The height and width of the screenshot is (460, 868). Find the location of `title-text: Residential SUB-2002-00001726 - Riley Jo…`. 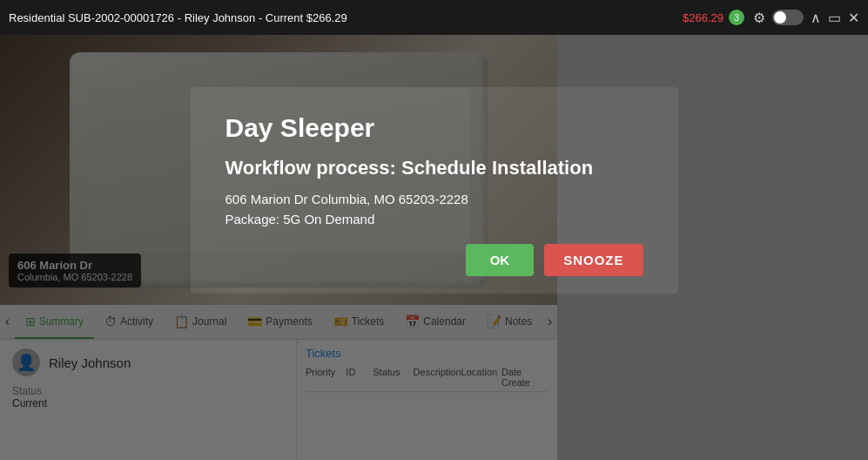

title-text: Residential SUB-2002-00001726 - Riley Jo… is located at coordinates (346, 17).